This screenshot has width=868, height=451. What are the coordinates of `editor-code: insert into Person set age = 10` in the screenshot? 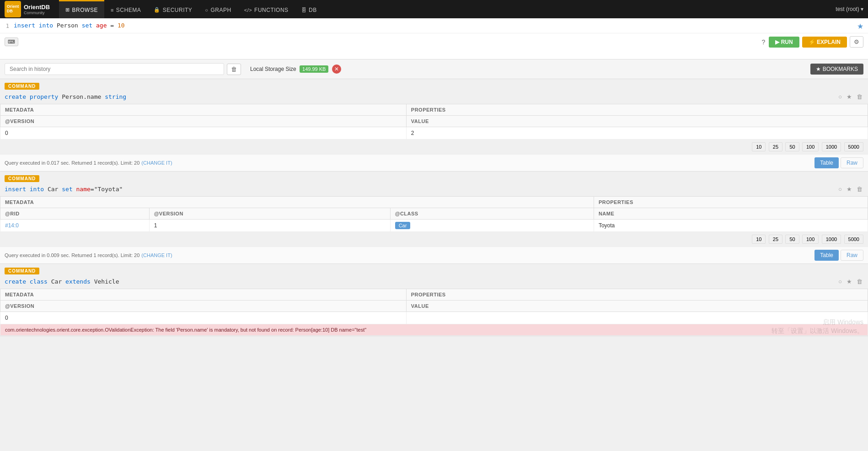 It's located at (441, 26).